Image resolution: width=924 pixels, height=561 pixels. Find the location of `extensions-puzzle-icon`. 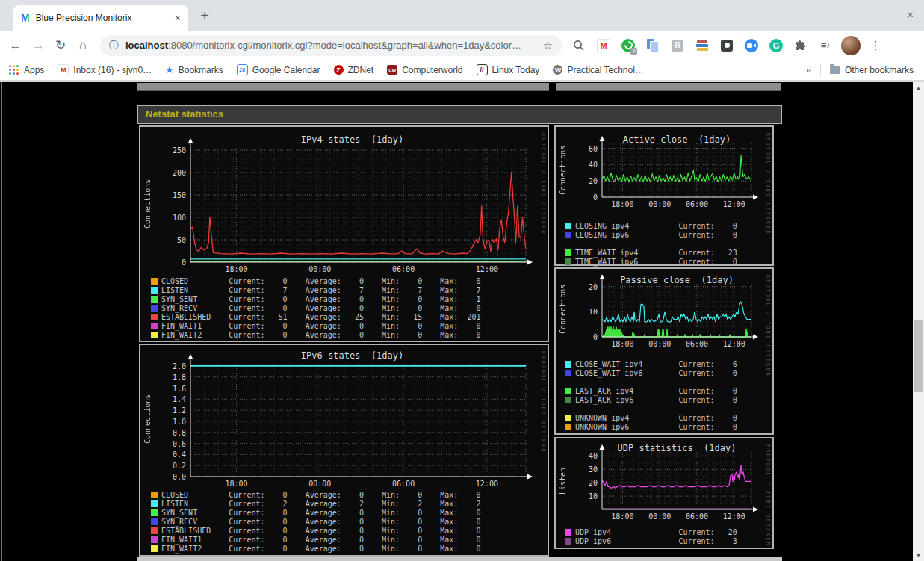

extensions-puzzle-icon is located at coordinates (801, 46).